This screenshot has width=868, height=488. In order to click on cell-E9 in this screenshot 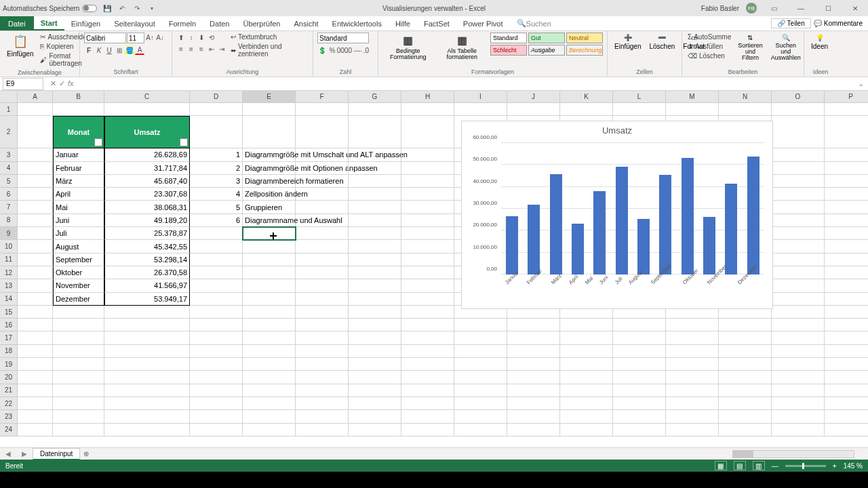, I will do `click(269, 233)`.